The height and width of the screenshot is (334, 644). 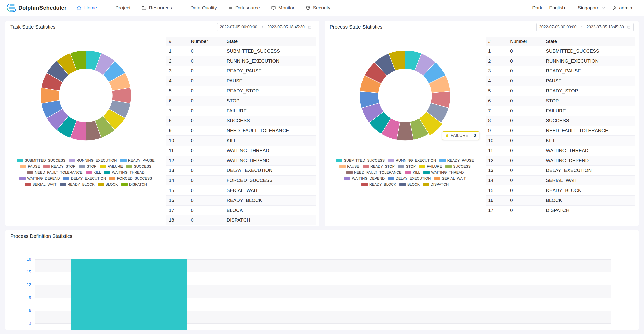 I want to click on cell-state: READY_BLOCK, so click(x=270, y=200).